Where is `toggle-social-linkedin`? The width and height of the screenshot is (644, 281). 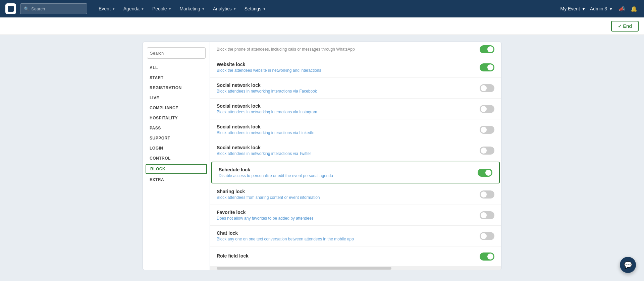
toggle-social-linkedin is located at coordinates (487, 130).